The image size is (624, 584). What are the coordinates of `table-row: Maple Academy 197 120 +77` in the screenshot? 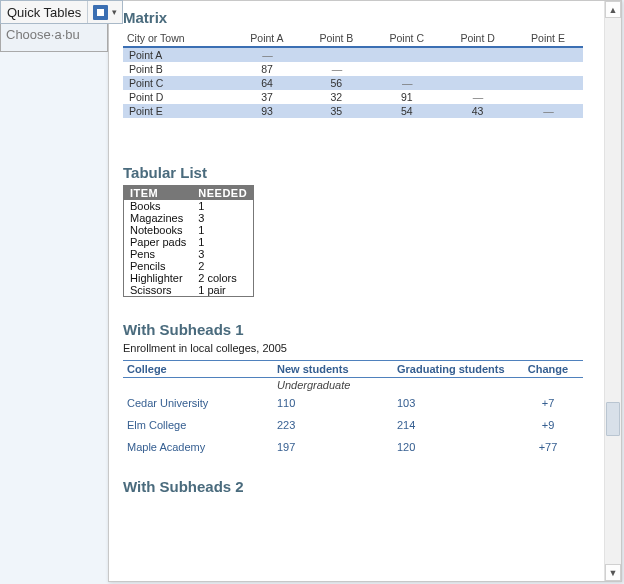 It's located at (353, 447).